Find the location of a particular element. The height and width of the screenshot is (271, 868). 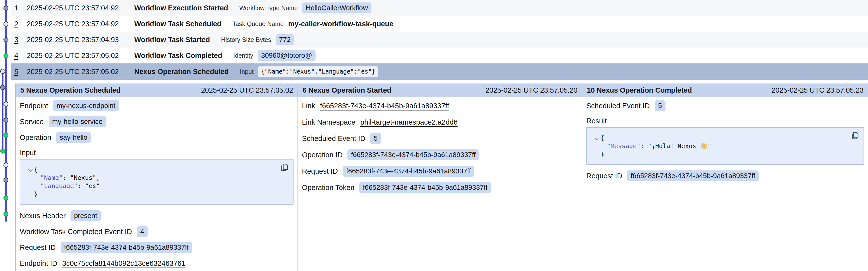

event-id-link: 2 is located at coordinates (19, 24).